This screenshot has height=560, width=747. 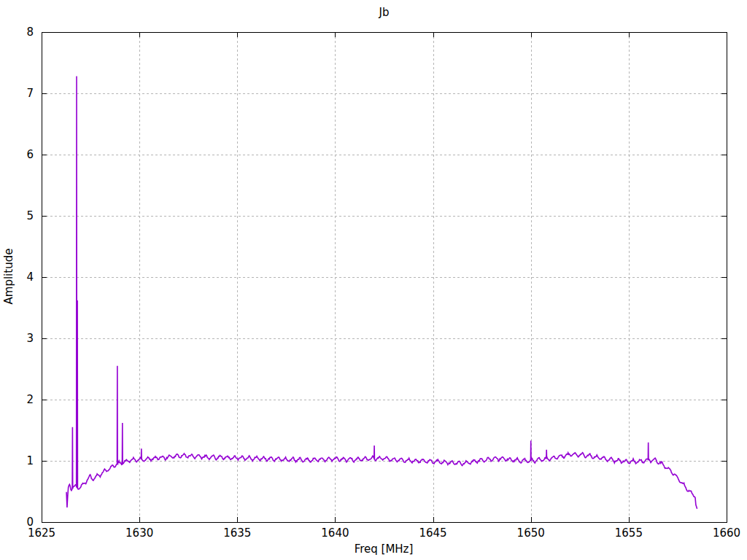 What do you see at coordinates (531, 533) in the screenshot?
I see `svg-text: 1650` at bounding box center [531, 533].